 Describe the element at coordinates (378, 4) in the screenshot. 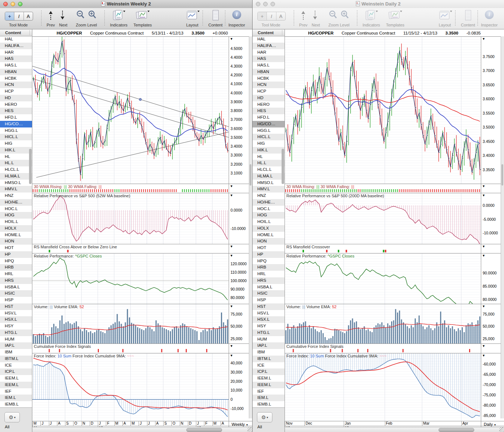

I see `titlebar: Weinstein Daily 2` at that location.